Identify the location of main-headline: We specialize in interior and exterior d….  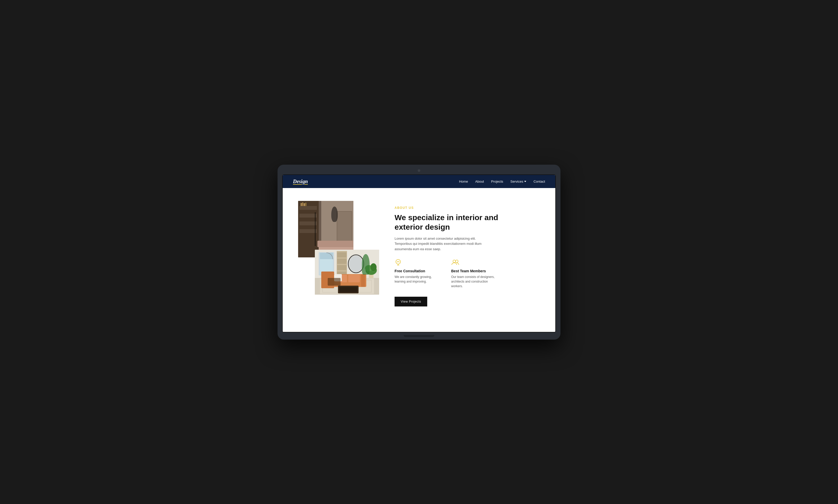
(467, 222).